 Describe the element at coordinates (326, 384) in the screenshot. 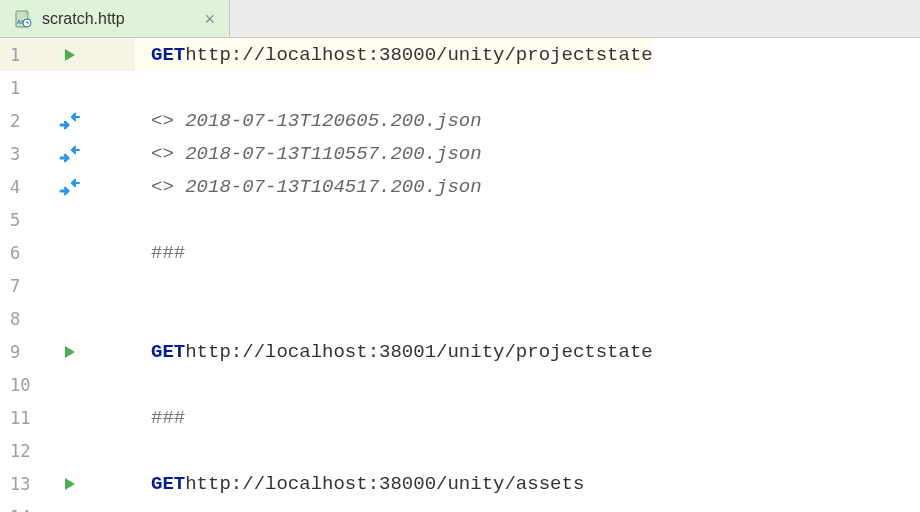

I see `editor-line: 10` at that location.